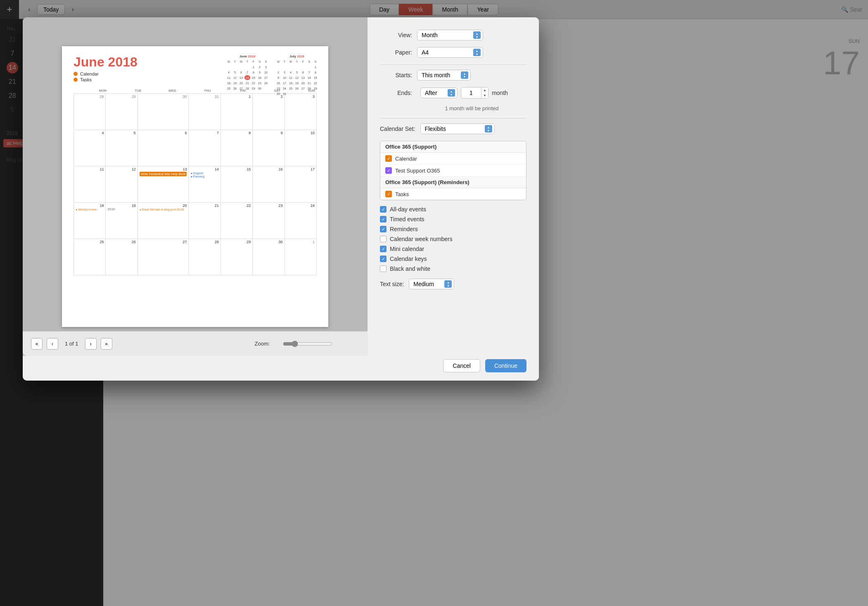 Image resolution: width=868 pixels, height=606 pixels. I want to click on ends-after-select: After On date, so click(439, 93).